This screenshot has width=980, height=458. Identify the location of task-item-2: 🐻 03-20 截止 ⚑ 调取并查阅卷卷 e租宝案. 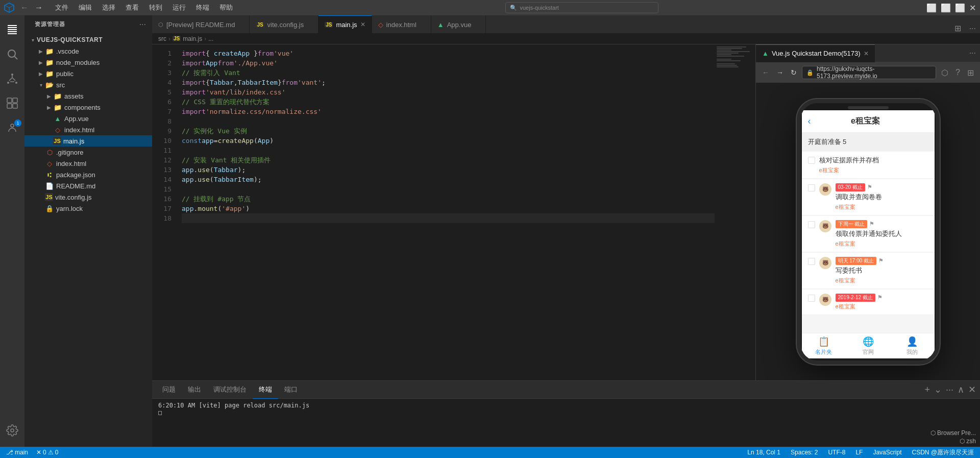
(868, 197).